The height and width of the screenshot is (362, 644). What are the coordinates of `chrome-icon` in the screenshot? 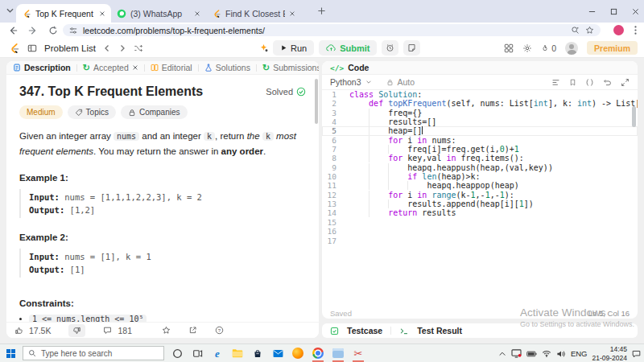 It's located at (318, 353).